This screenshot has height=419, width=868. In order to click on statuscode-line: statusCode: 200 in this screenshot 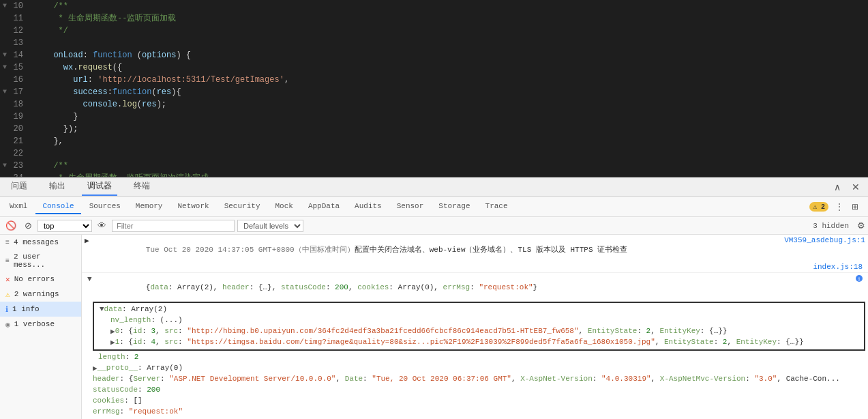, I will do `click(127, 390)`.